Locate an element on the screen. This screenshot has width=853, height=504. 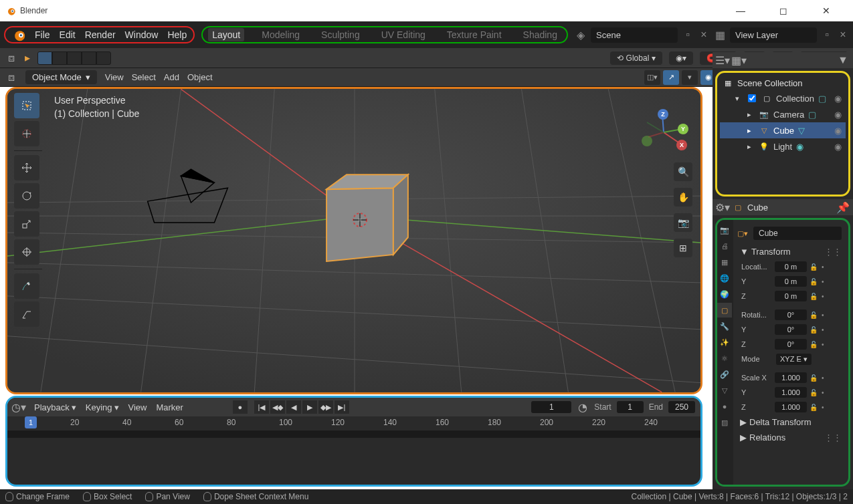
cursor-tool-icon: ▸ is located at coordinates (27, 58).